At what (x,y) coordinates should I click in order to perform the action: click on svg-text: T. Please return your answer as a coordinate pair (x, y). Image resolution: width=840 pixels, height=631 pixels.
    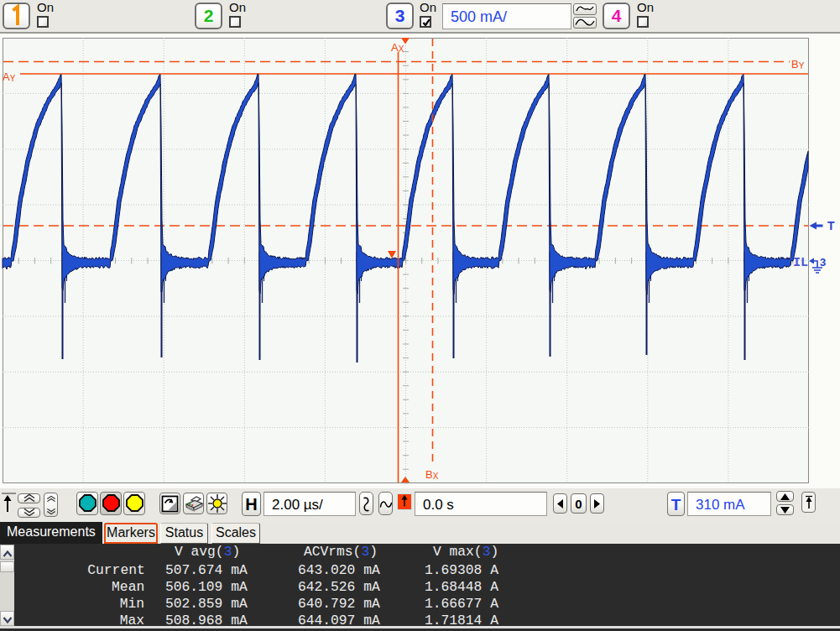
    Looking at the image, I should click on (831, 226).